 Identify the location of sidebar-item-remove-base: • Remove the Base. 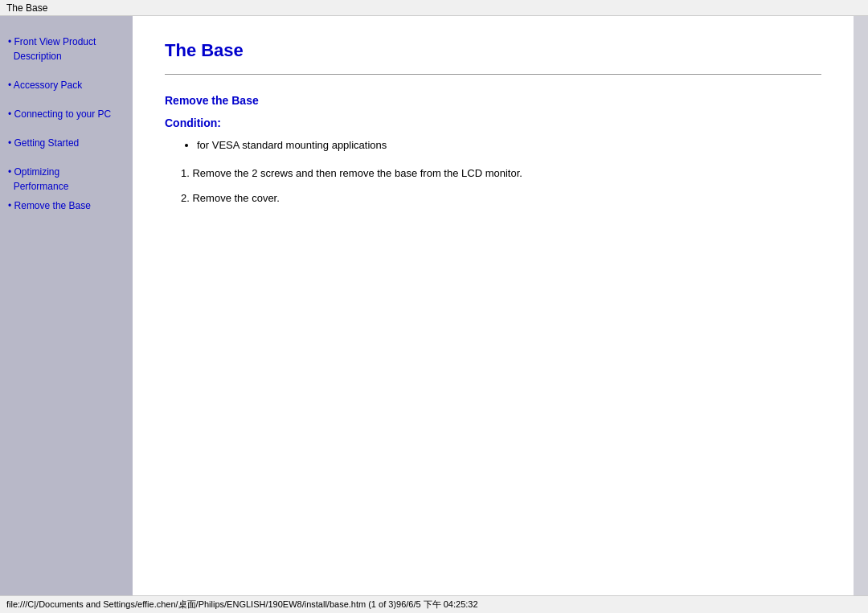
(66, 206).